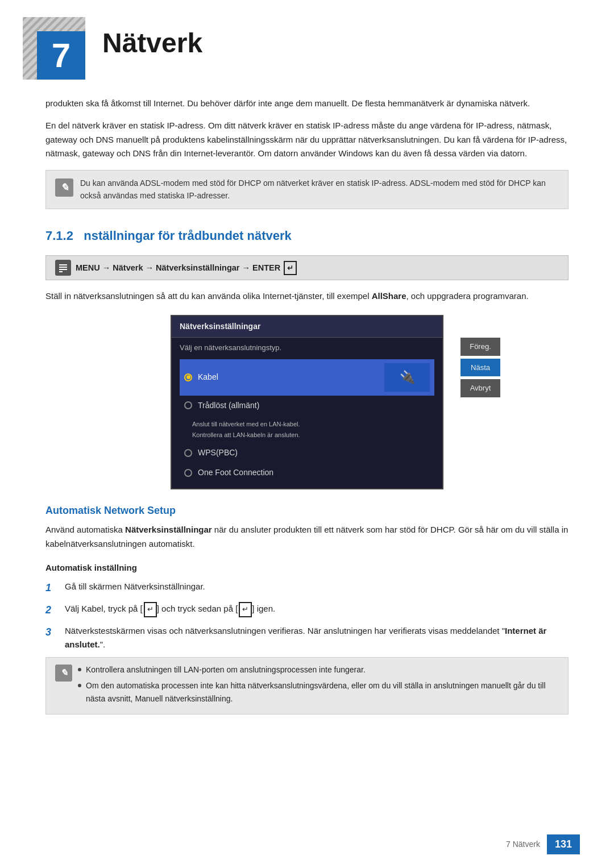 This screenshot has height=868, width=614. What do you see at coordinates (188, 453) in the screenshot?
I see `radio-wps` at bounding box center [188, 453].